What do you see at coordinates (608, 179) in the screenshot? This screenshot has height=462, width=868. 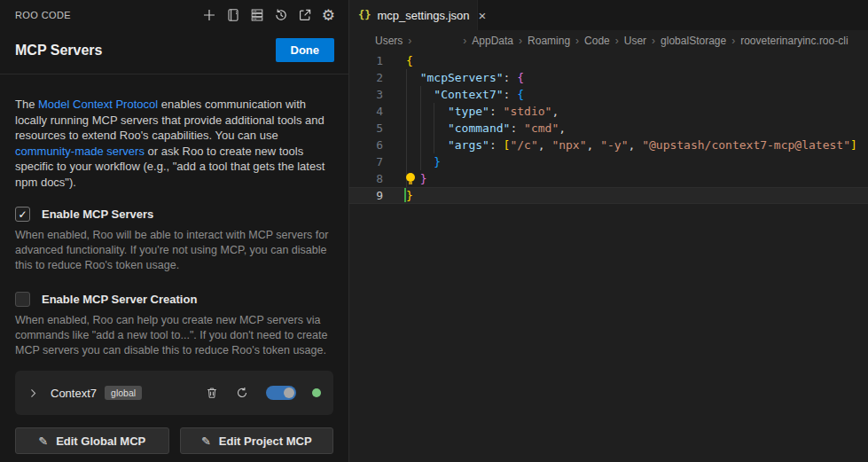 I see `code-line: 8 }` at bounding box center [608, 179].